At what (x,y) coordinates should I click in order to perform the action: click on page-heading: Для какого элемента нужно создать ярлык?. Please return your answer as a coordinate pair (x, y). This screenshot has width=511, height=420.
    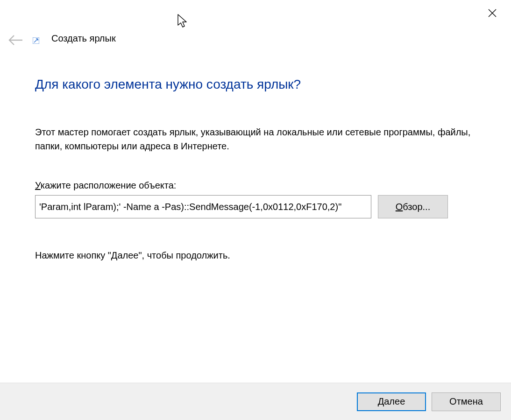
    Looking at the image, I should click on (168, 84).